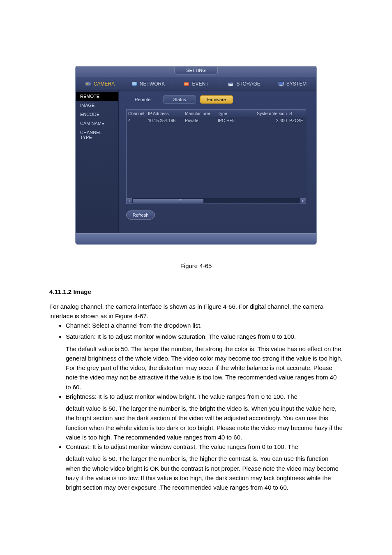  Describe the element at coordinates (217, 99) in the screenshot. I see `subtab-firmware: Firmware` at that location.